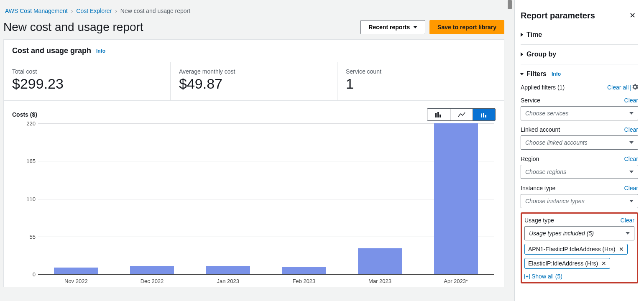  I want to click on filter-region-placeholder: Choose regions, so click(546, 172).